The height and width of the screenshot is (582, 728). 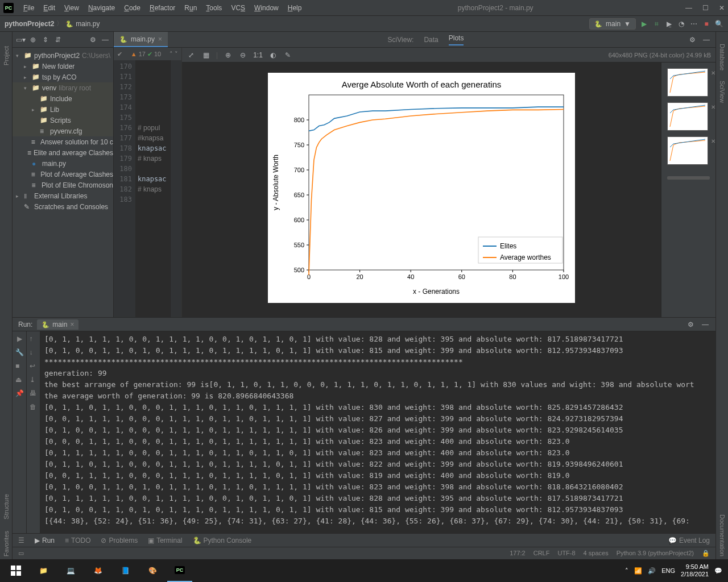 What do you see at coordinates (63, 174) in the screenshot?
I see `tree-item: ≡Plot of Average Clashes` at bounding box center [63, 174].